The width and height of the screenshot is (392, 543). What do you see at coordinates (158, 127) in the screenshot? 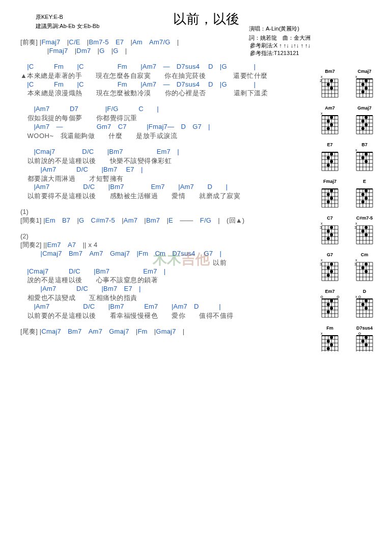
I see `chord-line: |Am7 — Gm7 C7 |Fmaj7— D G7 |` at bounding box center [158, 127].